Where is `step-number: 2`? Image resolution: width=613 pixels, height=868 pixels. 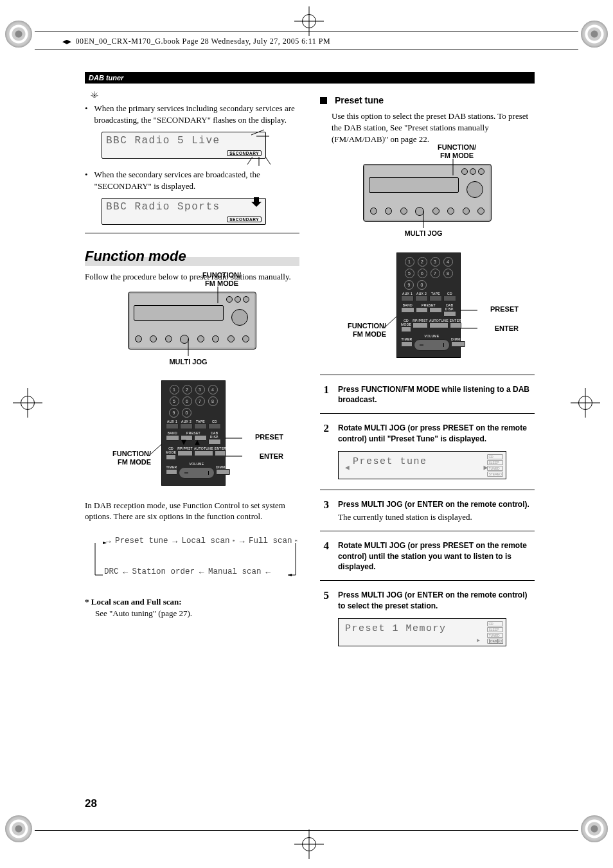
step-number: 2 is located at coordinates (324, 434).